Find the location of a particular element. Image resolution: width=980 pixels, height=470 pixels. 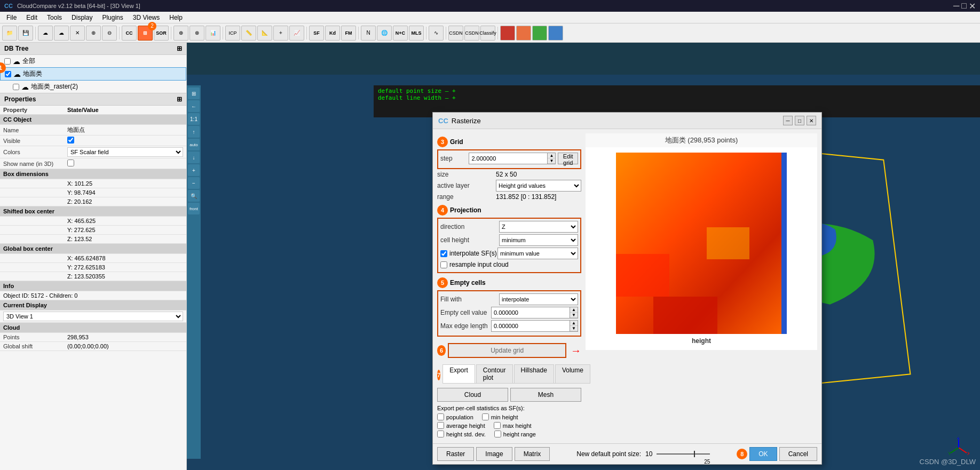

tb-csdn2: CSDN is located at coordinates (472, 33).